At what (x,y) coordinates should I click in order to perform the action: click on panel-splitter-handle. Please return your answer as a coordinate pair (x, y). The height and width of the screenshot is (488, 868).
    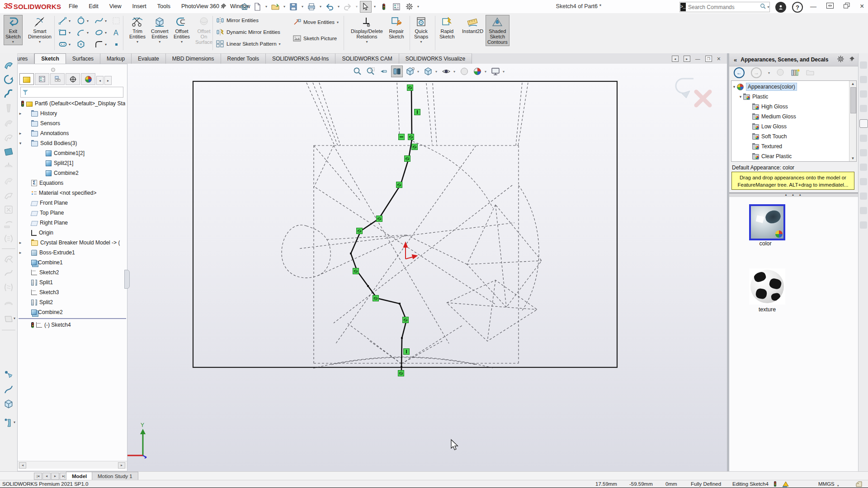
    Looking at the image, I should click on (127, 279).